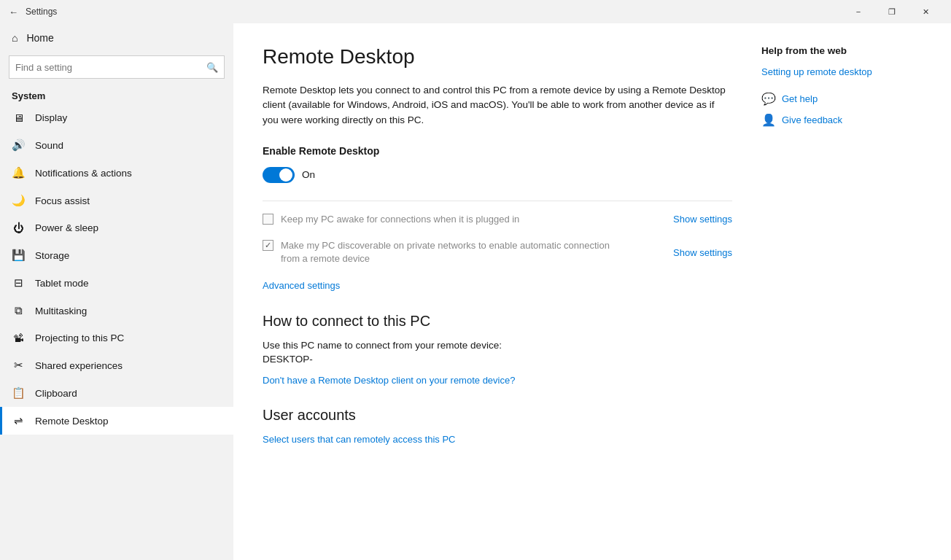  Describe the element at coordinates (79, 338) in the screenshot. I see `sidebar-item-label: Projecting to this PC` at that location.